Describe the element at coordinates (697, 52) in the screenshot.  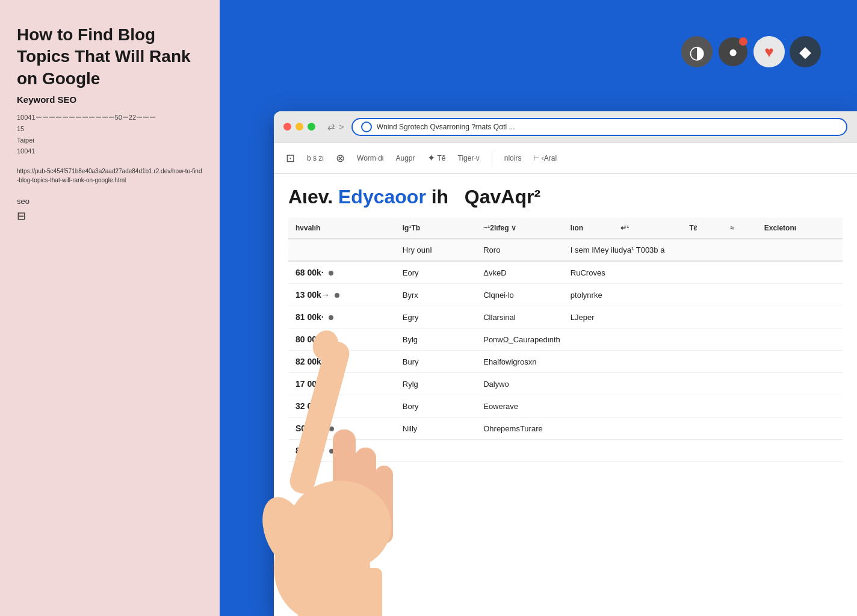
I see `browser-icon-1: ◑` at that location.